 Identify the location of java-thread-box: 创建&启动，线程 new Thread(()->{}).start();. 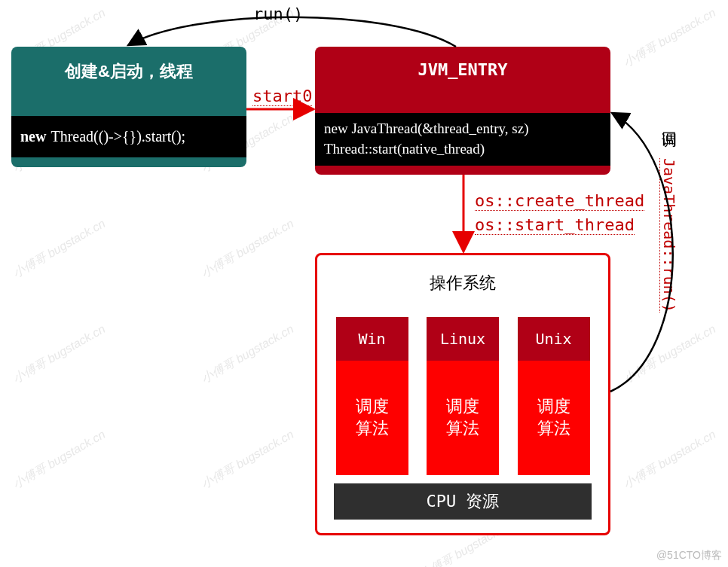
(129, 107).